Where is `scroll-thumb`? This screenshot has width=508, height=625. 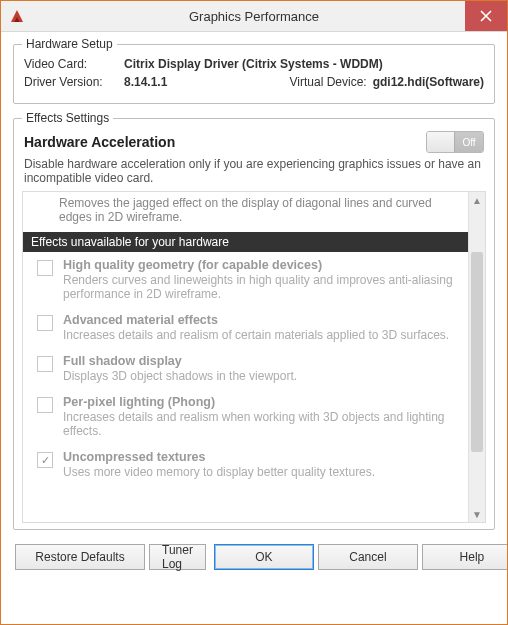
scroll-thumb is located at coordinates (477, 352).